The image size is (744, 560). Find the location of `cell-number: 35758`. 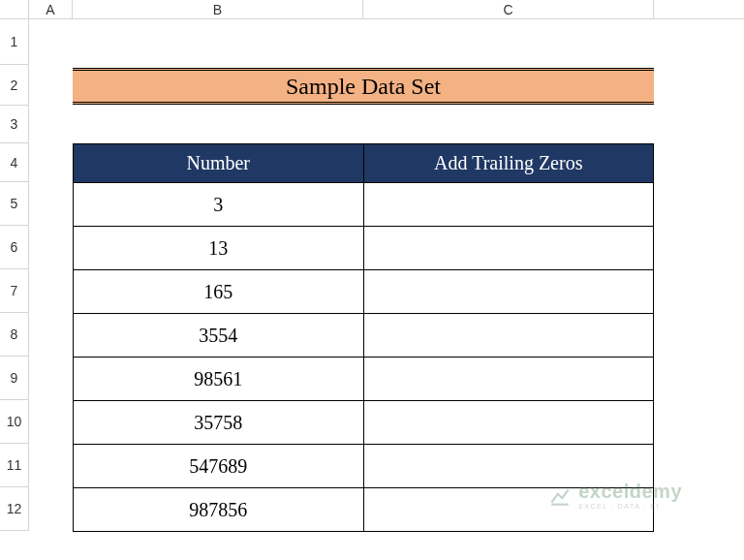

cell-number: 35758 is located at coordinates (219, 422).